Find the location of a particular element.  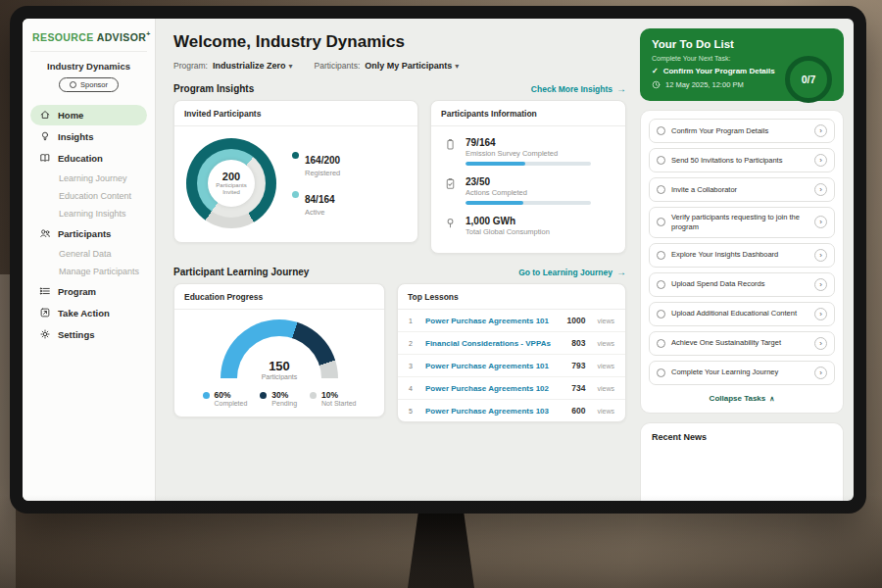

task-item: Upload Additional Educational Content › is located at coordinates (742, 314).